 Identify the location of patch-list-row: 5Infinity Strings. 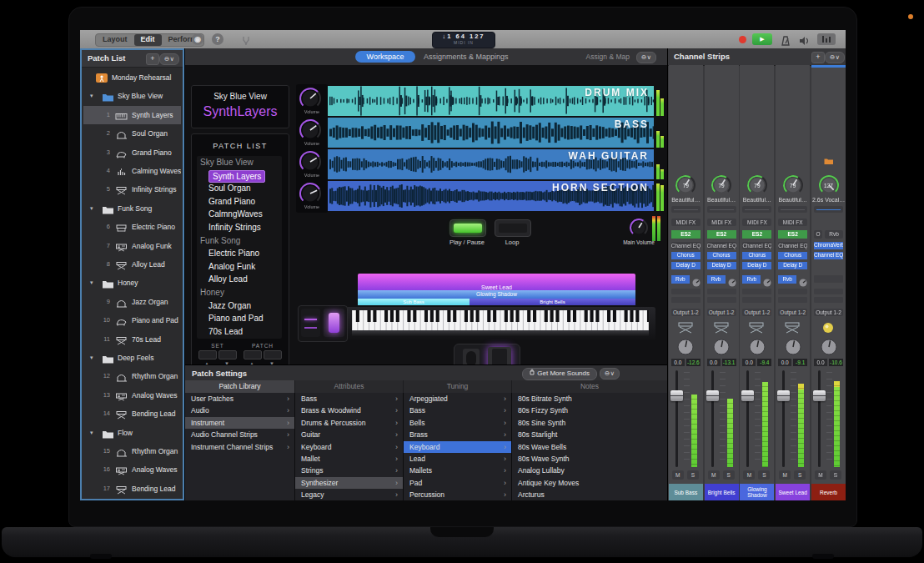
(132, 189).